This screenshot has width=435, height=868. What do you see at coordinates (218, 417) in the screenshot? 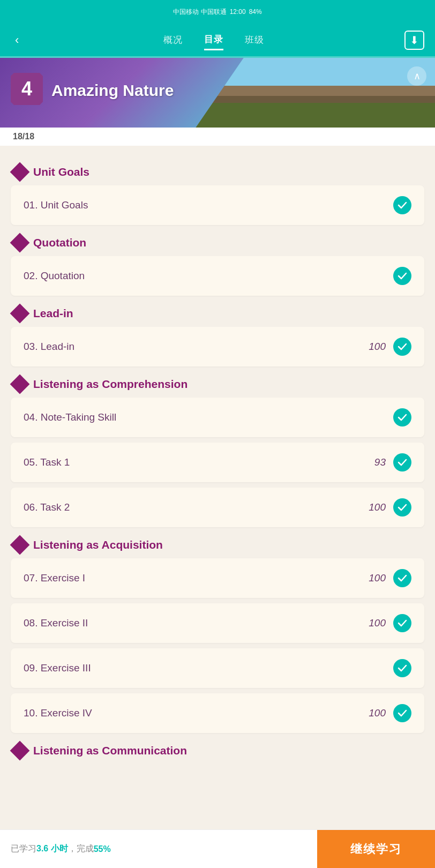
I see `lesson-item-04: 04. Note-Taking Skill` at bounding box center [218, 417].